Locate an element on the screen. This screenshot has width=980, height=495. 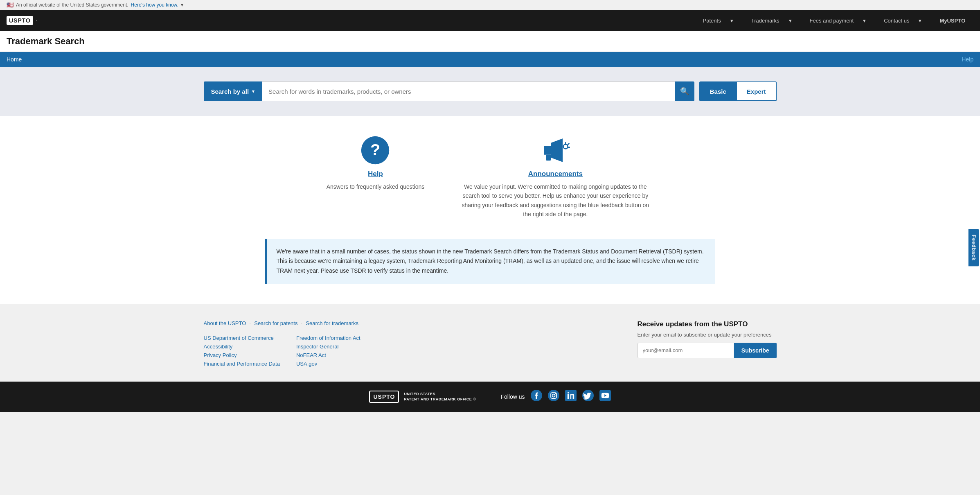
email-input is located at coordinates (686, 350).